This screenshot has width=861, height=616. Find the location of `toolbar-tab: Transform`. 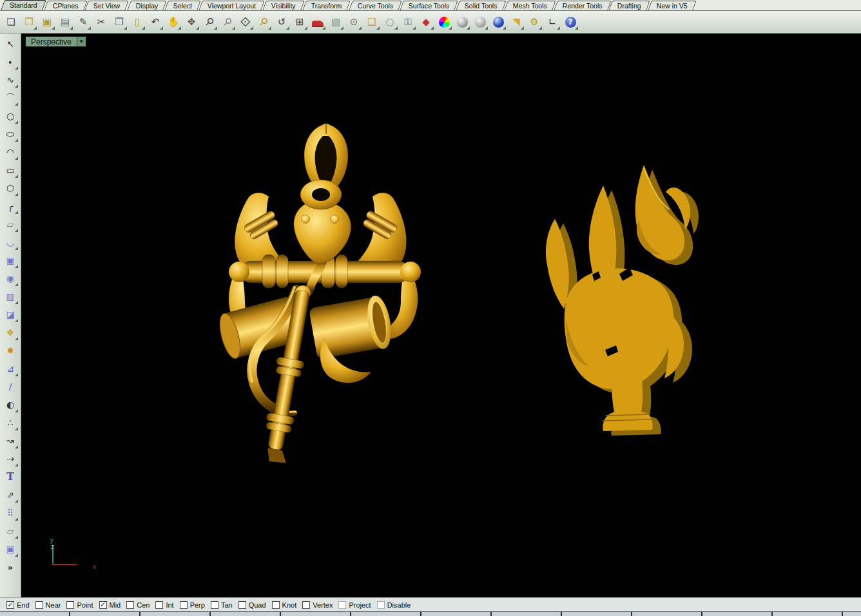

toolbar-tab: Transform is located at coordinates (326, 5).